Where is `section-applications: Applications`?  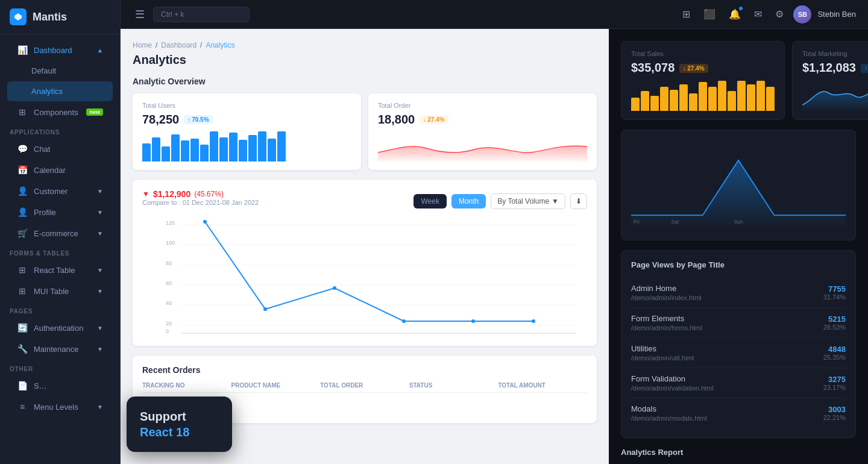
section-applications: Applications is located at coordinates (60, 130).